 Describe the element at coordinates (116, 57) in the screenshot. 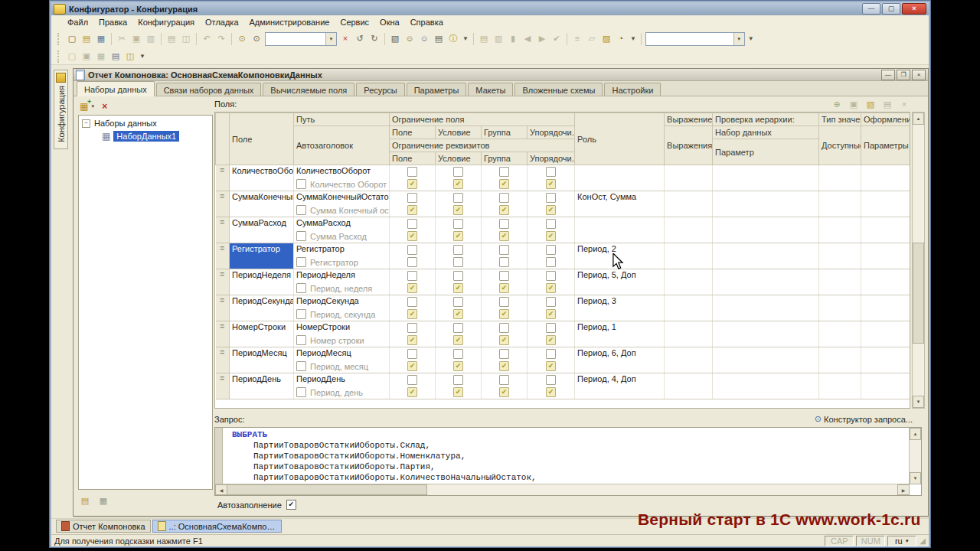

I see `table-view-icon: ▤` at that location.